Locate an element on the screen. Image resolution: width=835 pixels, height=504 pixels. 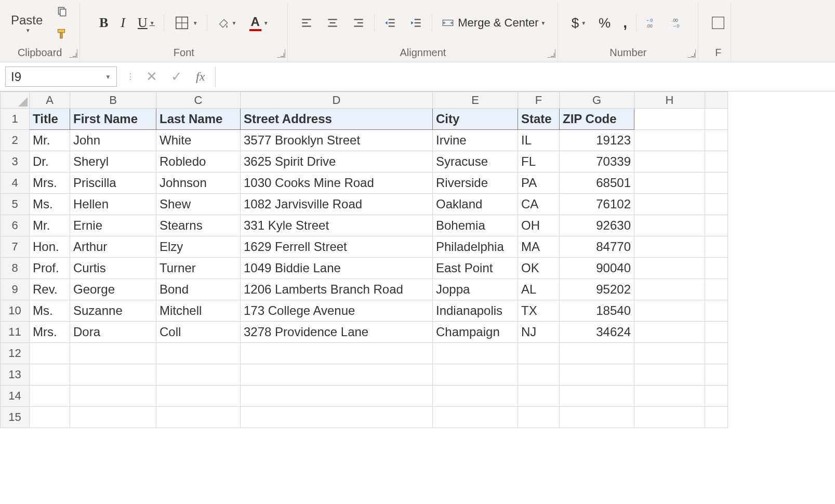
align-left-button is located at coordinates (307, 23).